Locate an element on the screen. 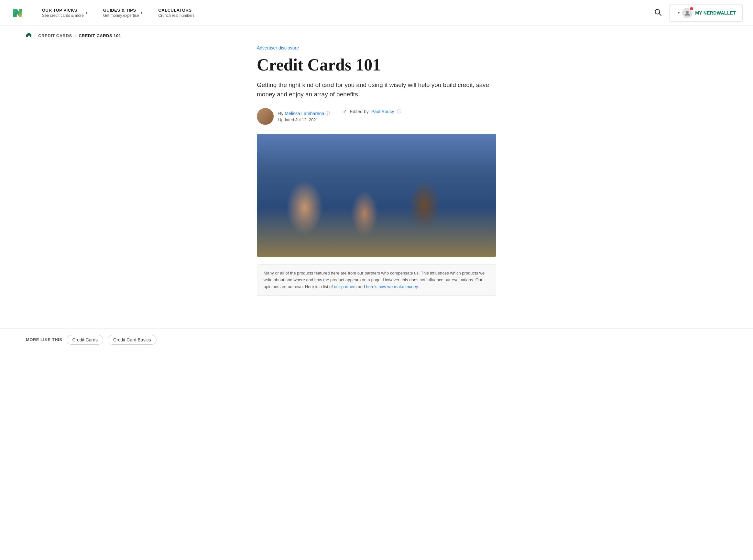 This screenshot has height=560, width=753. article-subtitle: Getting the right kind of card for you a… is located at coordinates (376, 89).